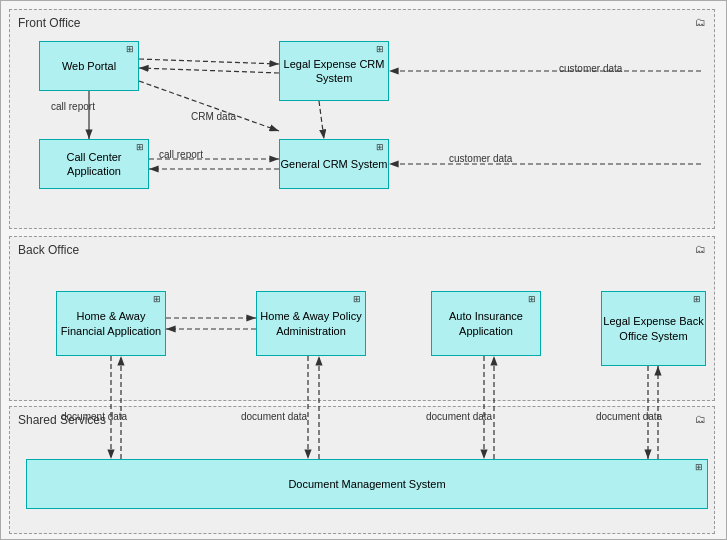 Image resolution: width=727 pixels, height=540 pixels. I want to click on document-data-1-label: document data, so click(94, 416).